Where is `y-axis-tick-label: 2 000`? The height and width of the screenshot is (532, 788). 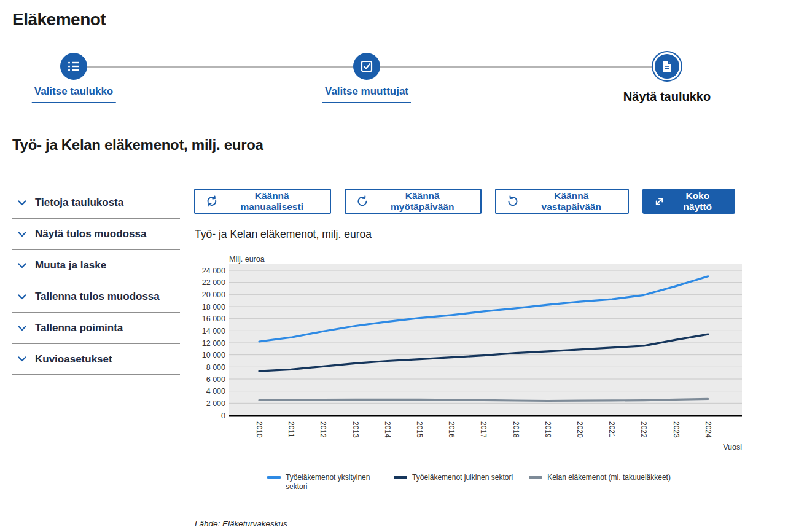 y-axis-tick-label: 2 000 is located at coordinates (216, 404).